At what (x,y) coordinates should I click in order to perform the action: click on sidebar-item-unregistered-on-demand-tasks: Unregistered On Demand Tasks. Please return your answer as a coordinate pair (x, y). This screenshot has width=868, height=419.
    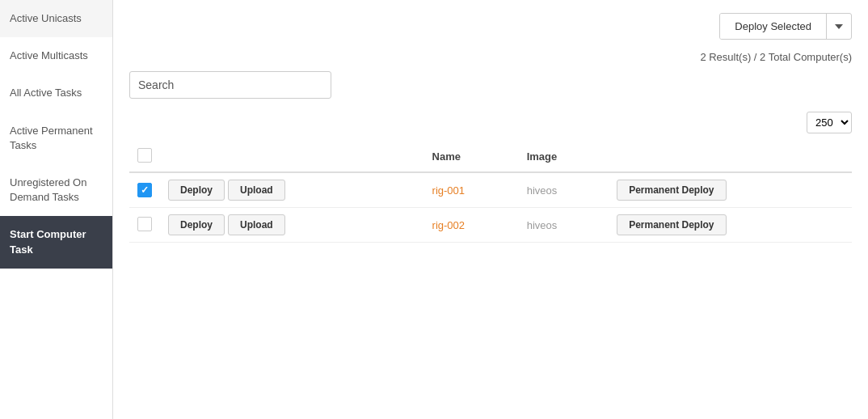
    Looking at the image, I should click on (57, 190).